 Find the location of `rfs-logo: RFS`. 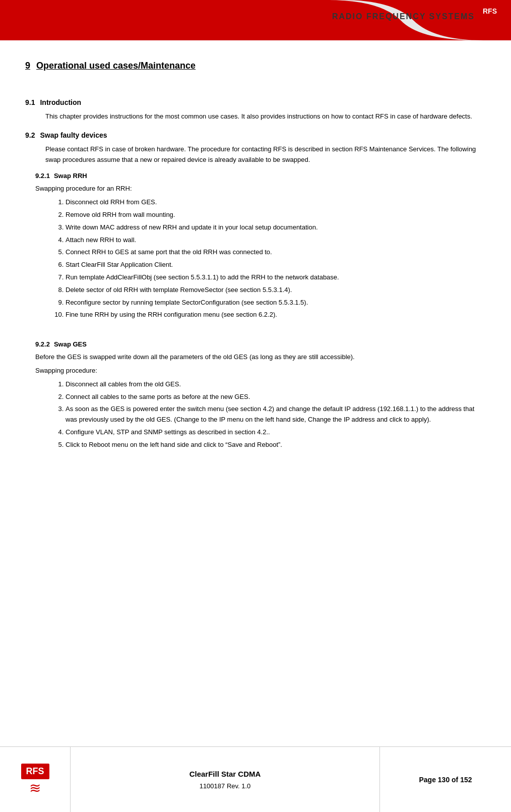

rfs-logo: RFS is located at coordinates (490, 11).